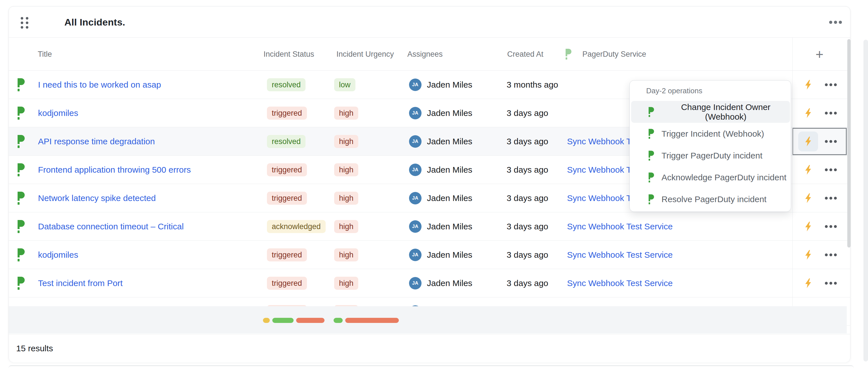 The width and height of the screenshot is (868, 368). Describe the element at coordinates (849, 143) in the screenshot. I see `table-scrollbar` at that location.